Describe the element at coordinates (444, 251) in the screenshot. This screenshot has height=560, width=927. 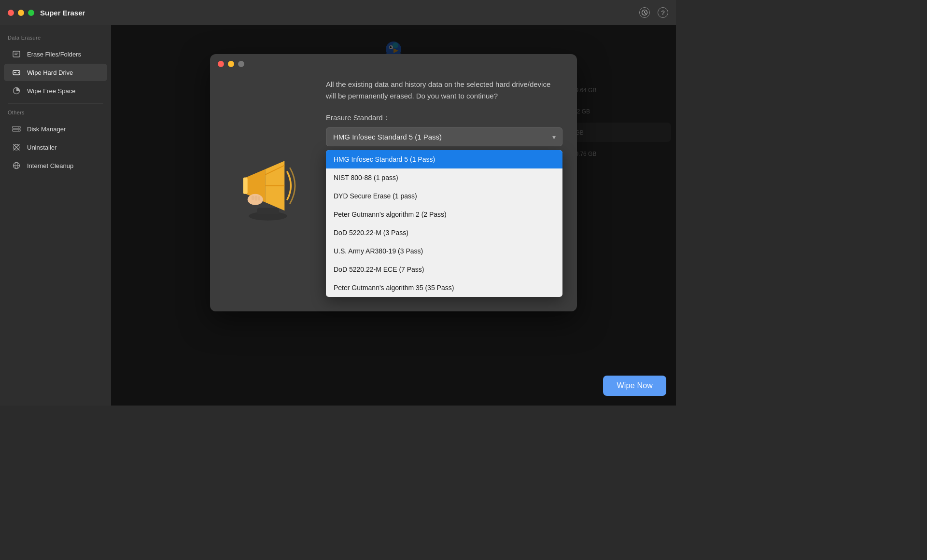
I see `dropdown-item-5: U.S. Army AR380-19 (3 Pass)` at that location.